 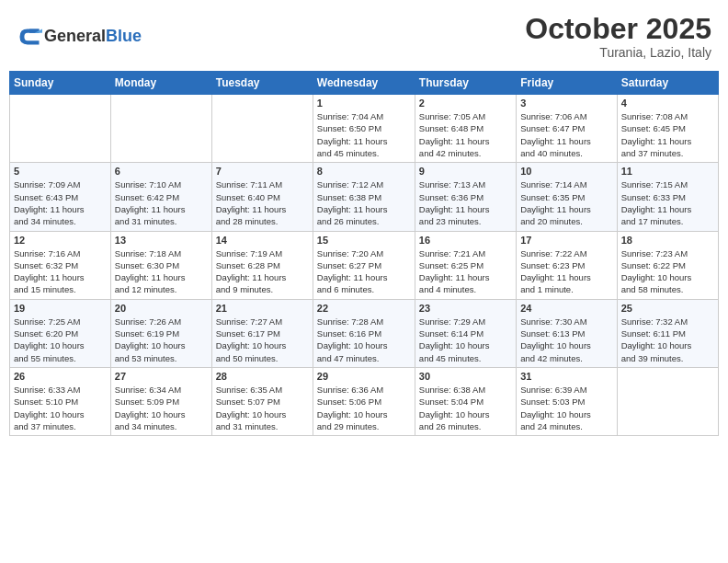 I want to click on calendar-row-1: 5Sunrise: 7:09 AM Sunset: 6:43 PM Daylig…, so click(x=364, y=197).